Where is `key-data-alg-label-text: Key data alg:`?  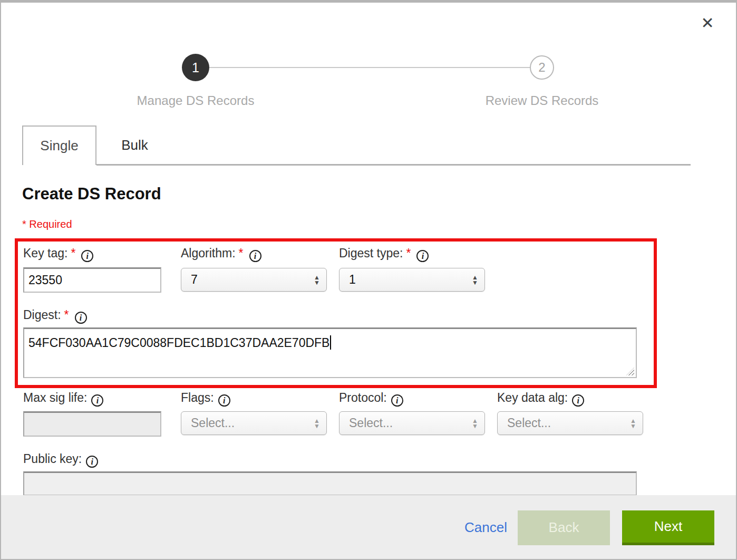 key-data-alg-label-text: Key data alg: is located at coordinates (532, 398).